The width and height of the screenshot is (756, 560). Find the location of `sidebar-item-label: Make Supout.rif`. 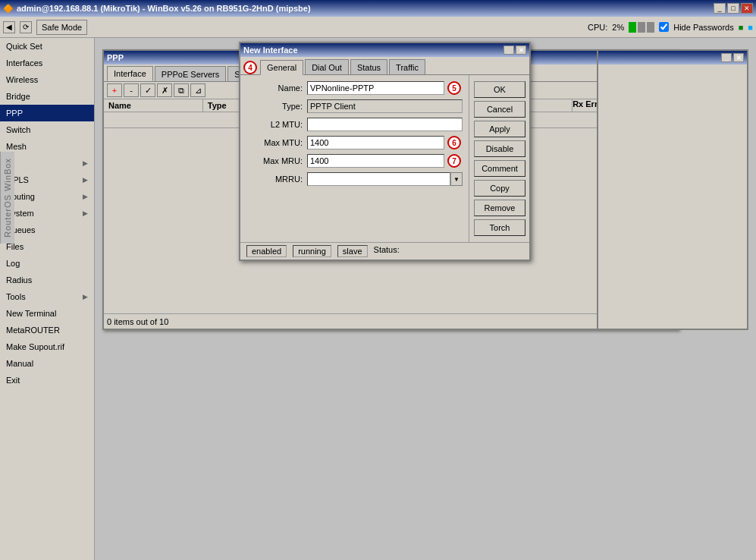

sidebar-item-label: Make Supout.rif is located at coordinates (35, 347).